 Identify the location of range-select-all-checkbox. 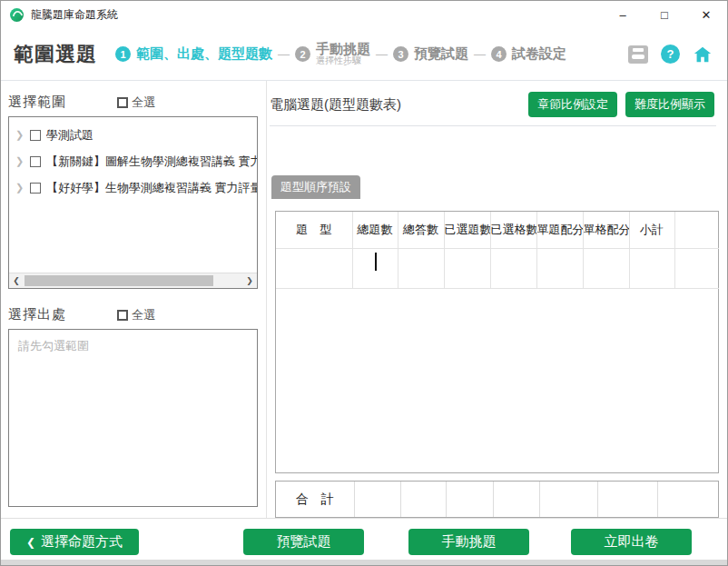
(123, 103).